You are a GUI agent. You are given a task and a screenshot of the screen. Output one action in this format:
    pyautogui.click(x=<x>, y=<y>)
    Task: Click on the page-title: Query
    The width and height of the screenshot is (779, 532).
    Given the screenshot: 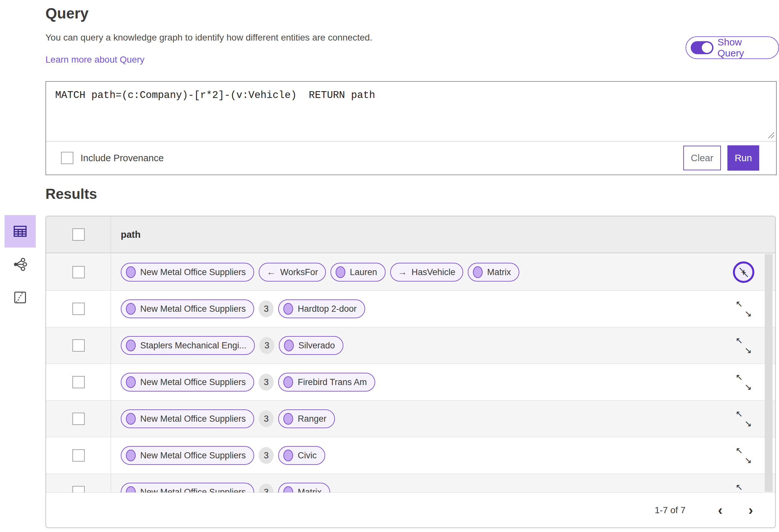 What is the action you would take?
    pyautogui.click(x=67, y=13)
    